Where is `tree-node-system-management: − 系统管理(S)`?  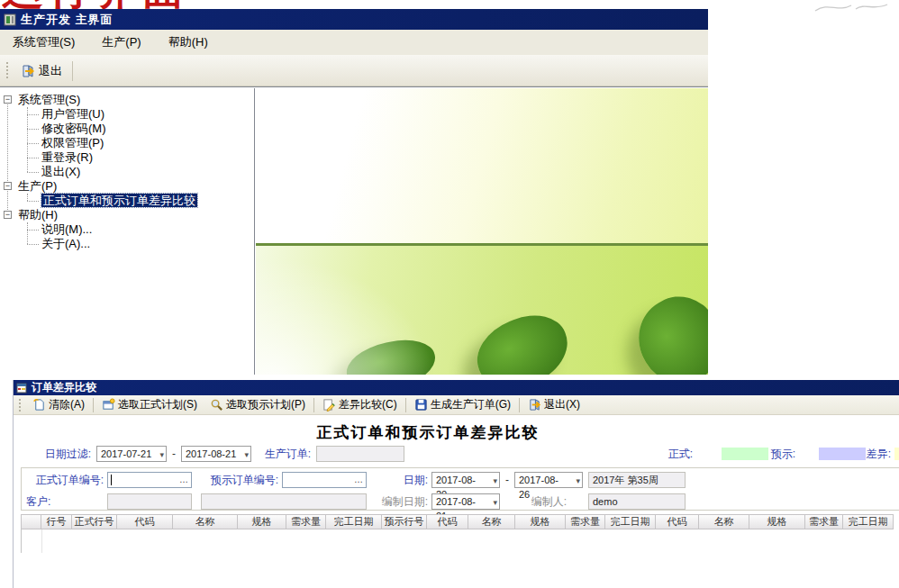
tree-node-system-management: − 系统管理(S) is located at coordinates (127, 100).